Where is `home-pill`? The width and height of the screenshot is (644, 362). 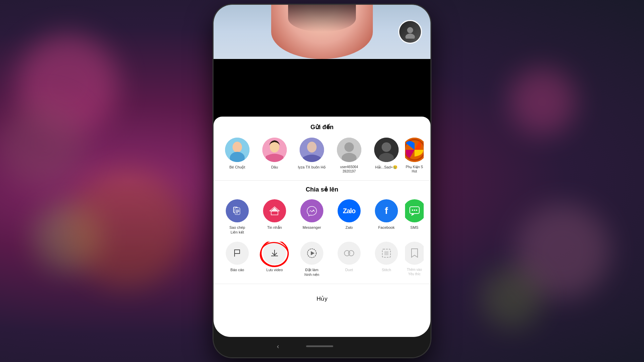
home-pill is located at coordinates (320, 346).